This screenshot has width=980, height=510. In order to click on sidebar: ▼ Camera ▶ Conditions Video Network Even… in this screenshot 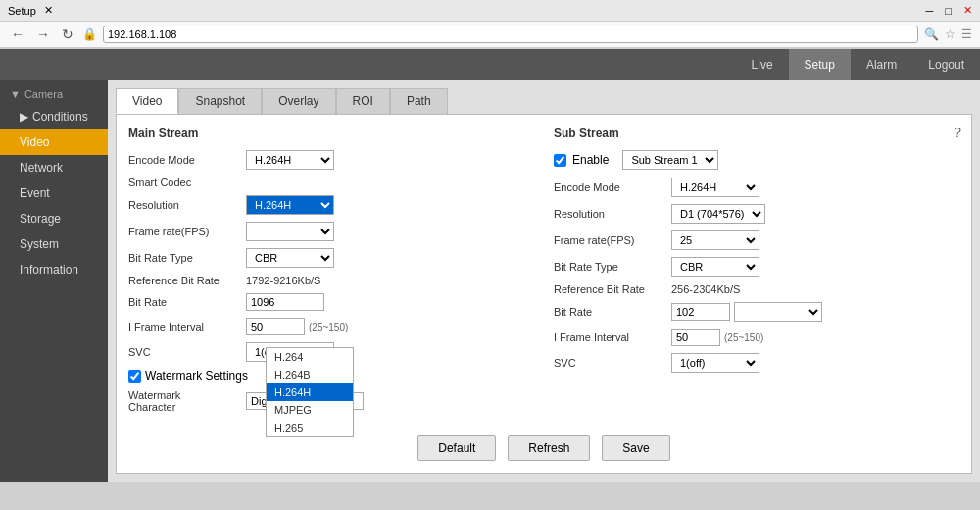, I will do `click(54, 280)`.